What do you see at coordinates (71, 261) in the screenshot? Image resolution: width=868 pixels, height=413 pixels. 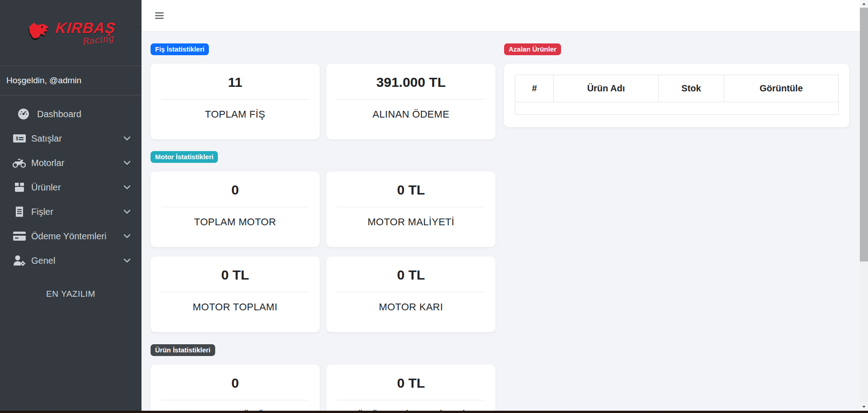 I see `sidebar-item-genel: Genel` at bounding box center [71, 261].